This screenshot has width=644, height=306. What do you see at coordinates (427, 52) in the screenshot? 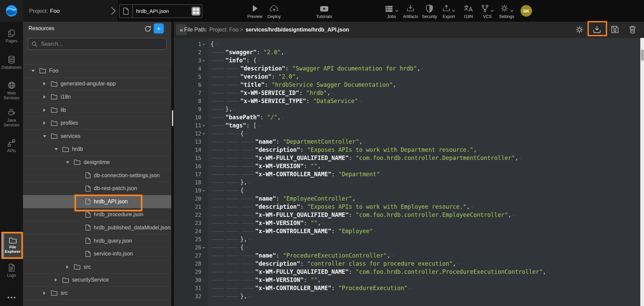
I see `code-line: "swagger": "2.0",¬` at bounding box center [427, 52].